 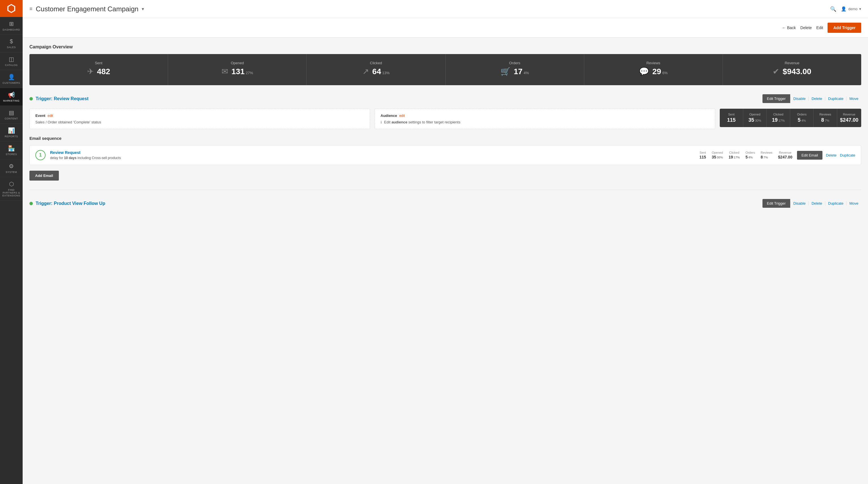 I want to click on header-right: 🔍 👤 demo ▾, so click(x=846, y=9).